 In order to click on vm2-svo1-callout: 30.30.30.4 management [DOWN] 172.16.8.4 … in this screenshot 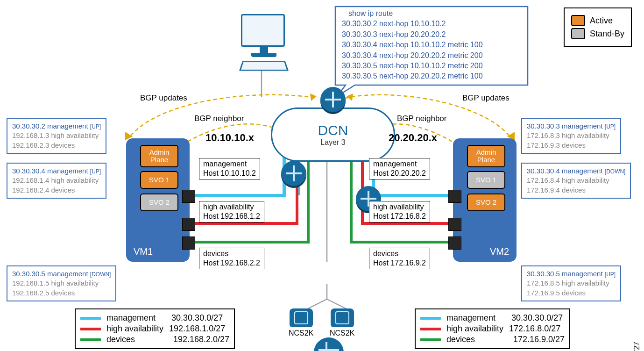, I will do `click(576, 180)`.